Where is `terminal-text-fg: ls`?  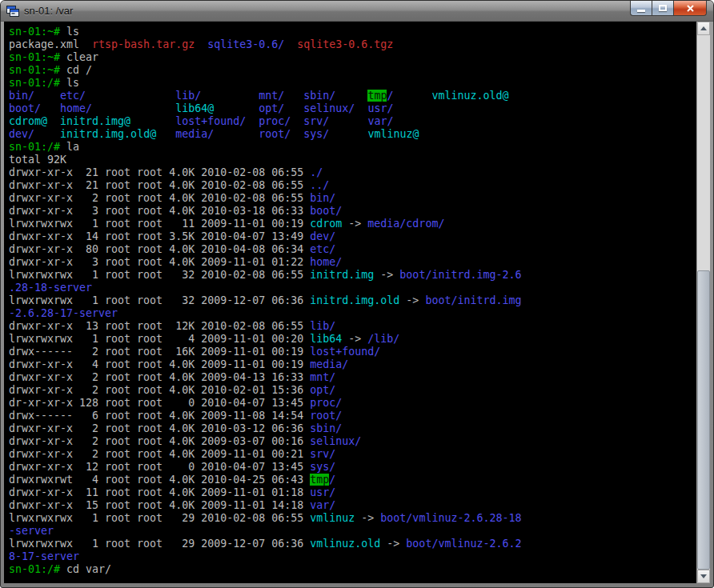
terminal-text-fg: ls is located at coordinates (73, 32).